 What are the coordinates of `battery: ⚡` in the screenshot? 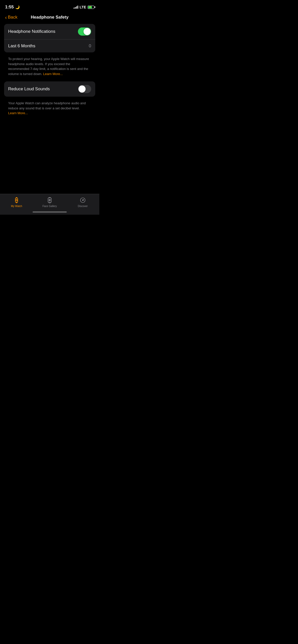 It's located at (91, 7).